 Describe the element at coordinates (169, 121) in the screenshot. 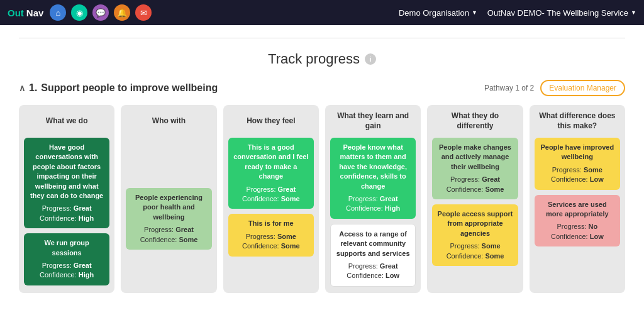

I see `col-header-who-with: Who with` at that location.